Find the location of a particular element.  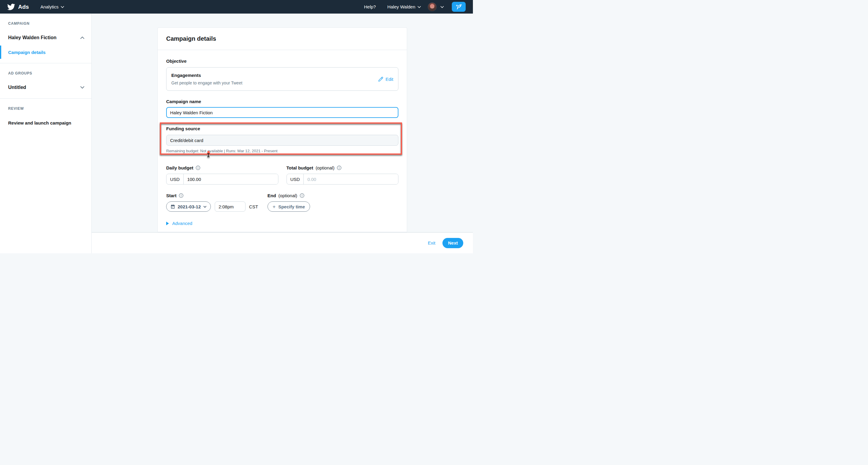

objective-section: Objective Engagements Get people to enga… is located at coordinates (282, 75).